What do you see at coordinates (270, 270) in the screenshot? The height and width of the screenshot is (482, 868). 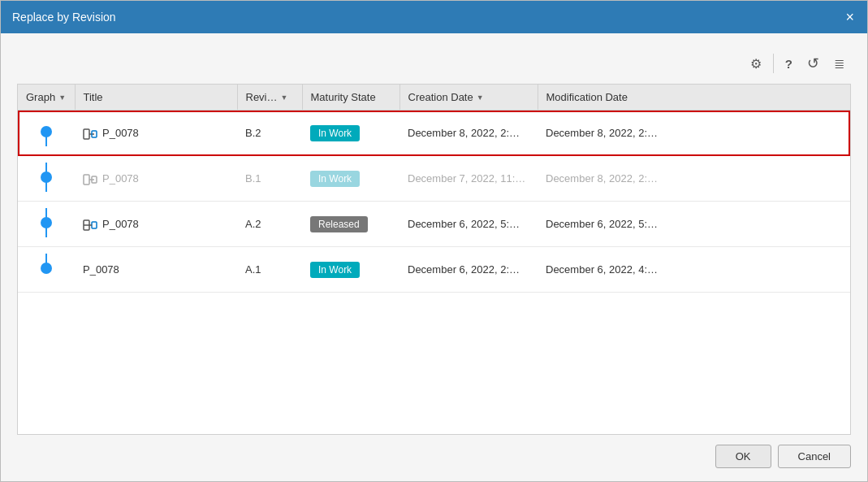 I see `revision-cell: A.1` at bounding box center [270, 270].